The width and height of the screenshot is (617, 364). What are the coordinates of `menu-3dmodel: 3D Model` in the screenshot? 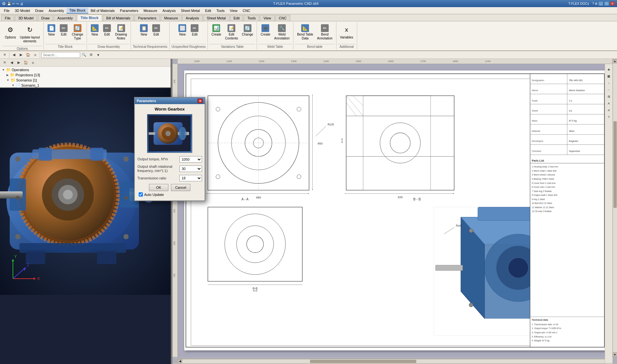 It's located at (23, 11).